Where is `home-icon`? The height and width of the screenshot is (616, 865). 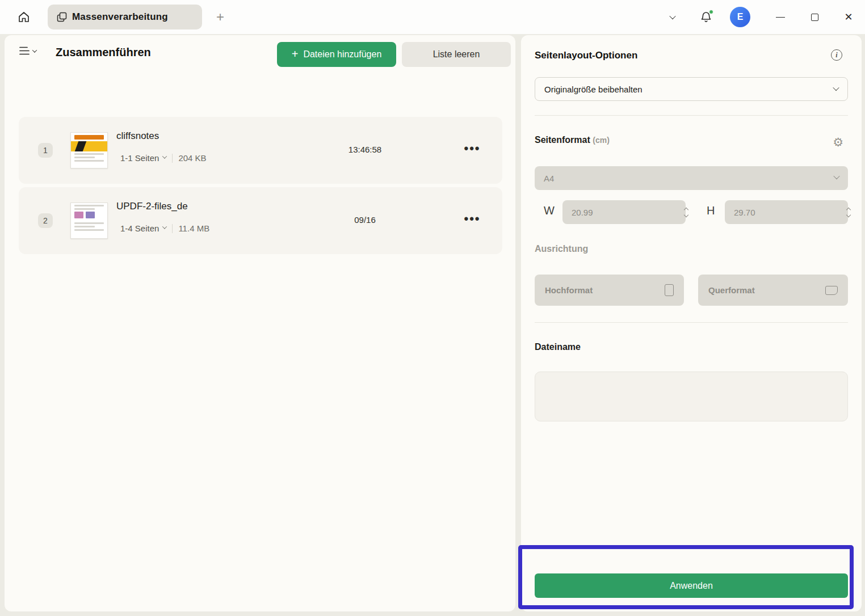 home-icon is located at coordinates (24, 17).